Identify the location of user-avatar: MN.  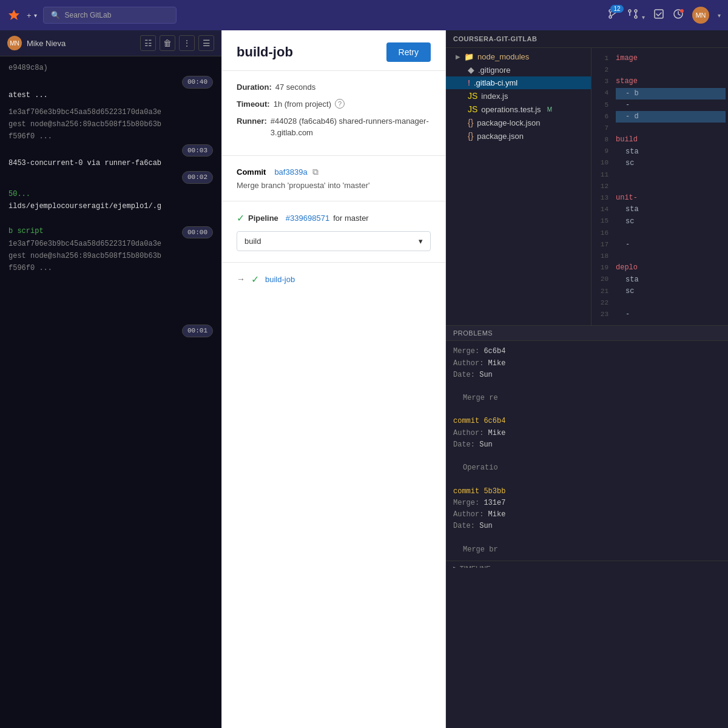
(701, 15).